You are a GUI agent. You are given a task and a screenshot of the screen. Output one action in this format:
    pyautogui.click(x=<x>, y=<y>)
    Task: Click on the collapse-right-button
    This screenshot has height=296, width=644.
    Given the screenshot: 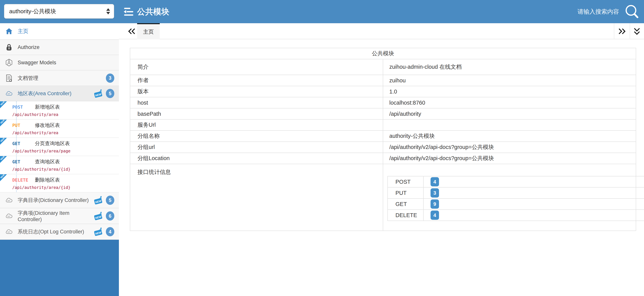 What is the action you would take?
    pyautogui.click(x=622, y=31)
    